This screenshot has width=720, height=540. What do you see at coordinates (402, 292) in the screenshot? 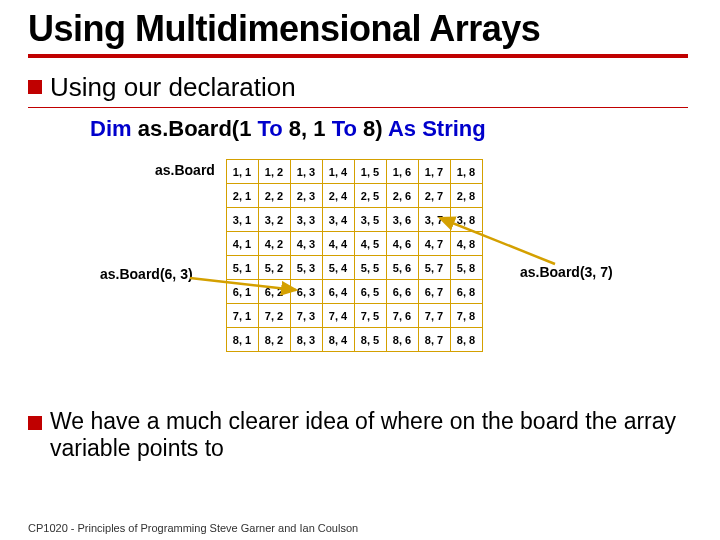
I see `cell-6-6: 6, 6` at bounding box center [402, 292].